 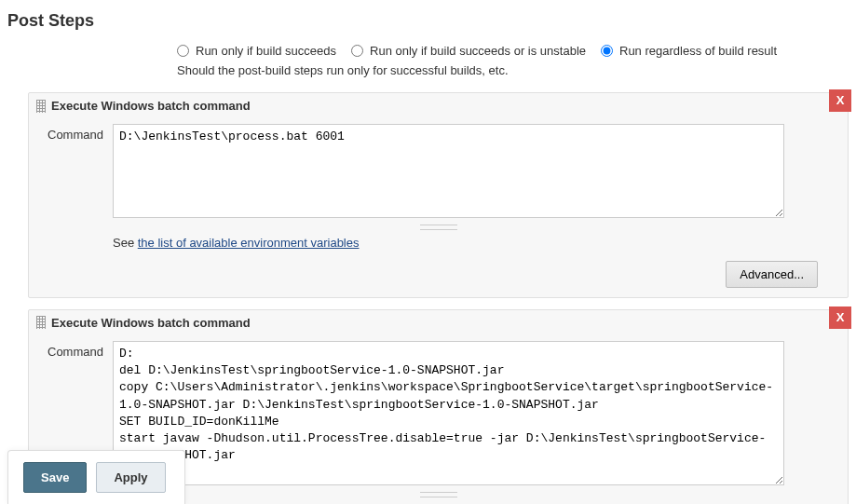 What do you see at coordinates (478, 50) in the screenshot?
I see `radio-label: Run only if build succeeds or is unstabl…` at bounding box center [478, 50].